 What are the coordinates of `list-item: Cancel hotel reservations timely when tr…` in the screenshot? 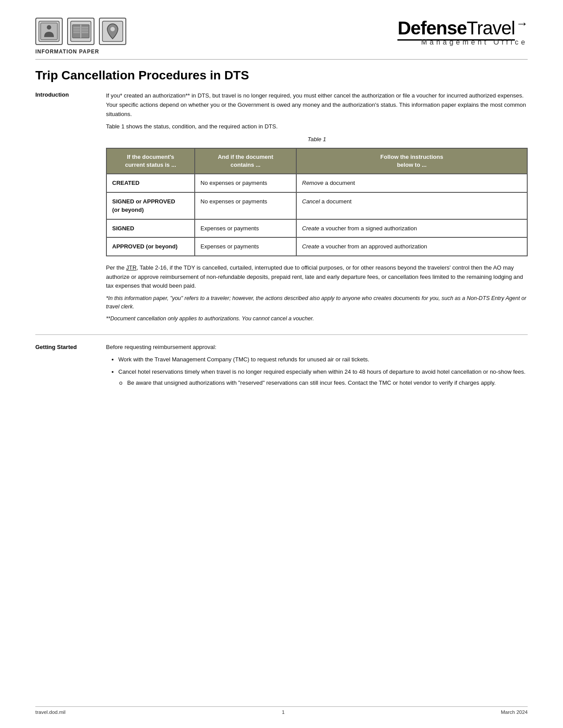 It's located at (323, 378).